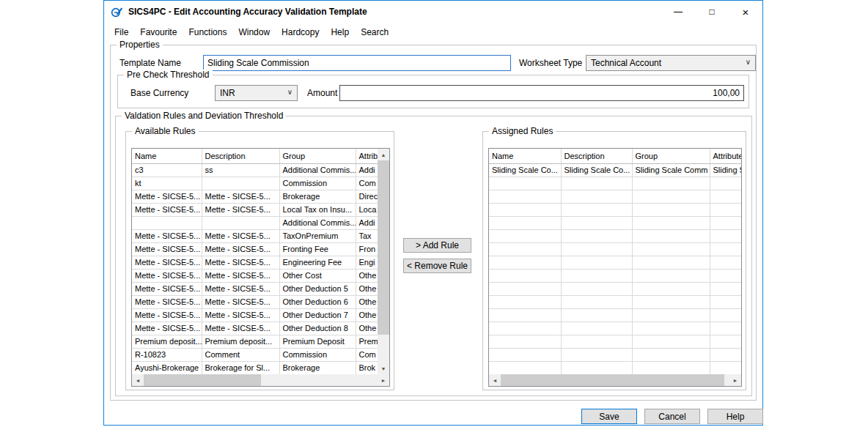 The image size is (868, 427). I want to click on close-button: ×, so click(746, 12).